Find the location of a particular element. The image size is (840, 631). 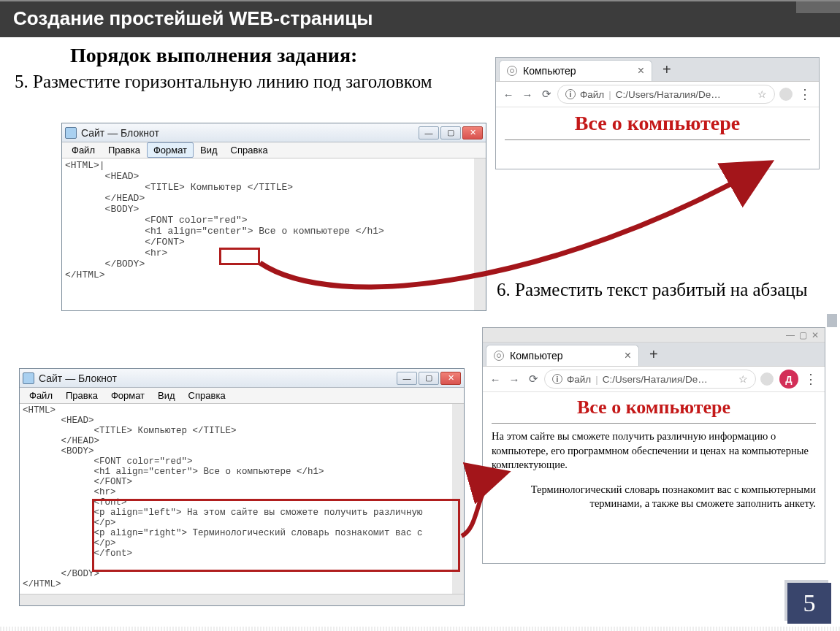

decorative-accent is located at coordinates (832, 321).